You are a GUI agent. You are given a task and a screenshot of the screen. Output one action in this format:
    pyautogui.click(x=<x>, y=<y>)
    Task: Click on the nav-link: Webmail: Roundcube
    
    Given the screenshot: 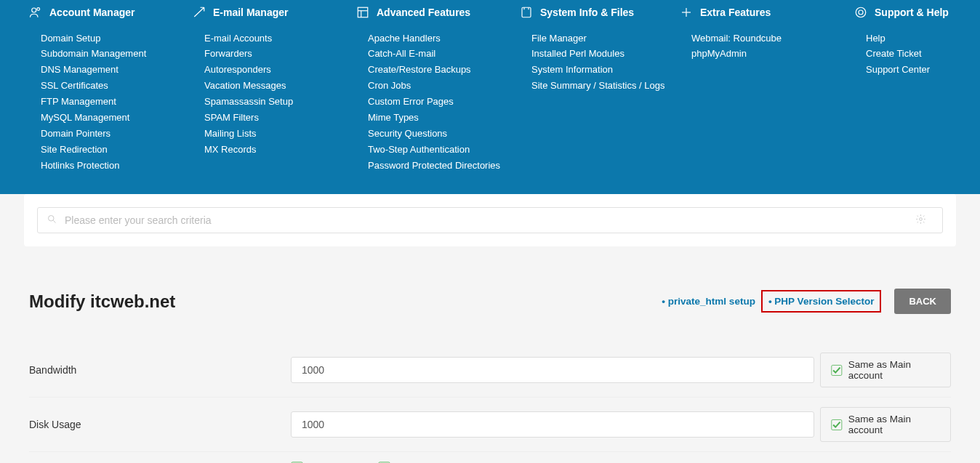 What is the action you would take?
    pyautogui.click(x=766, y=39)
    